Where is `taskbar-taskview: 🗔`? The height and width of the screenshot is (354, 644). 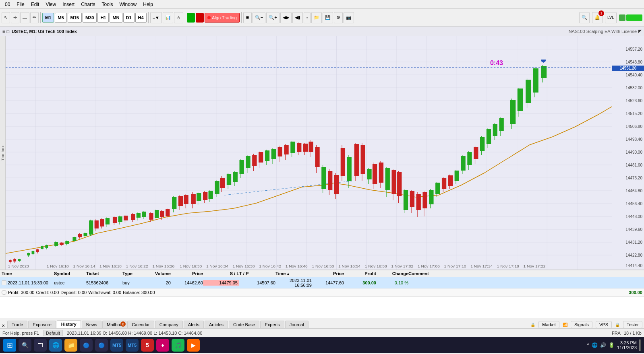 taskbar-taskview: 🗔 is located at coordinates (40, 345).